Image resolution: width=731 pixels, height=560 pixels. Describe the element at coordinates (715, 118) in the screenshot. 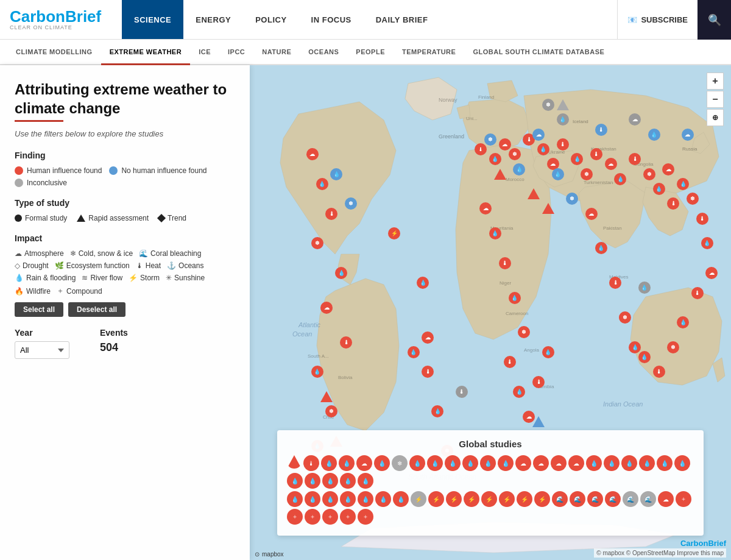

I see `compass-button: ⊕` at that location.